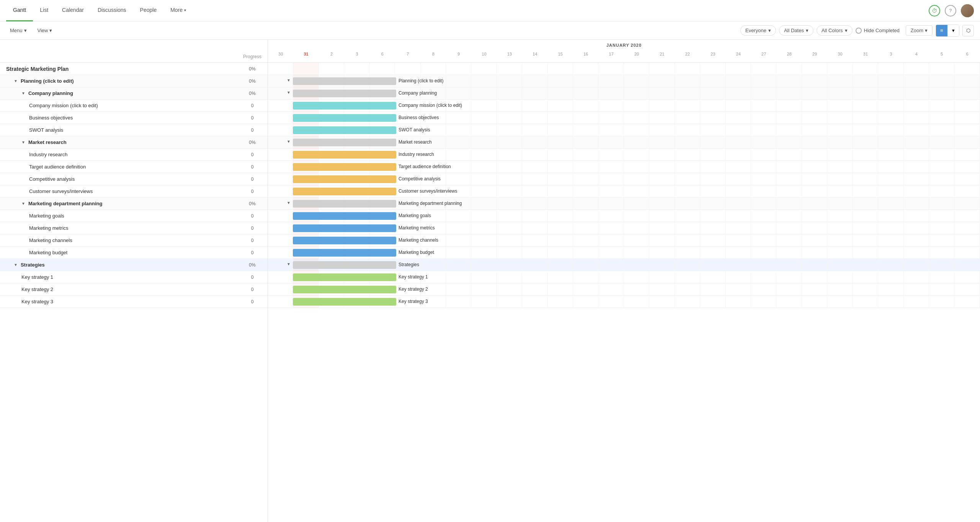 This screenshot has height=522, width=980. I want to click on collapse-arrow-marketing-dept: ▼, so click(23, 204).